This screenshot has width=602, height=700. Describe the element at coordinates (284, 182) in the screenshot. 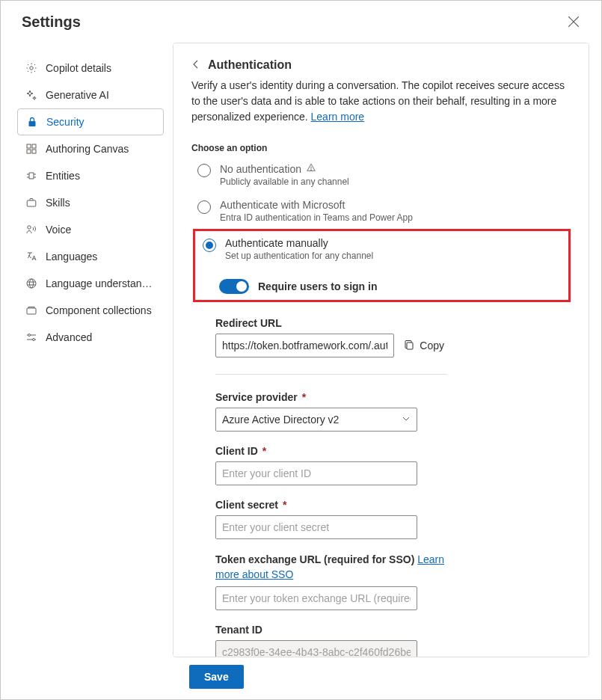

I see `option-desc: Publicly available in any channel` at that location.